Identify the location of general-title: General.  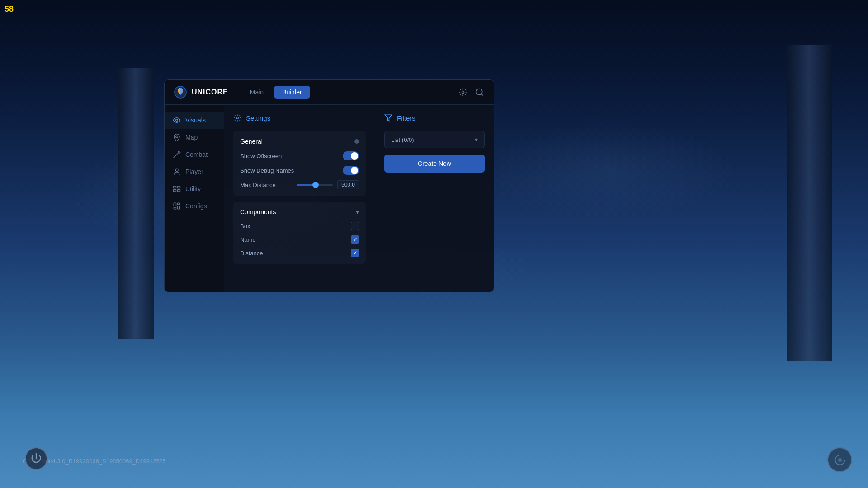
(251, 141).